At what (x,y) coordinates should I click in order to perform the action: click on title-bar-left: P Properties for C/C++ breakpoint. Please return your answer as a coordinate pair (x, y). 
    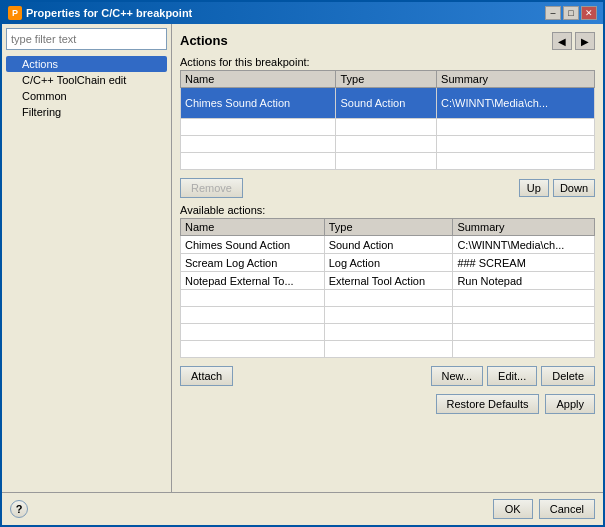
    Looking at the image, I should click on (100, 13).